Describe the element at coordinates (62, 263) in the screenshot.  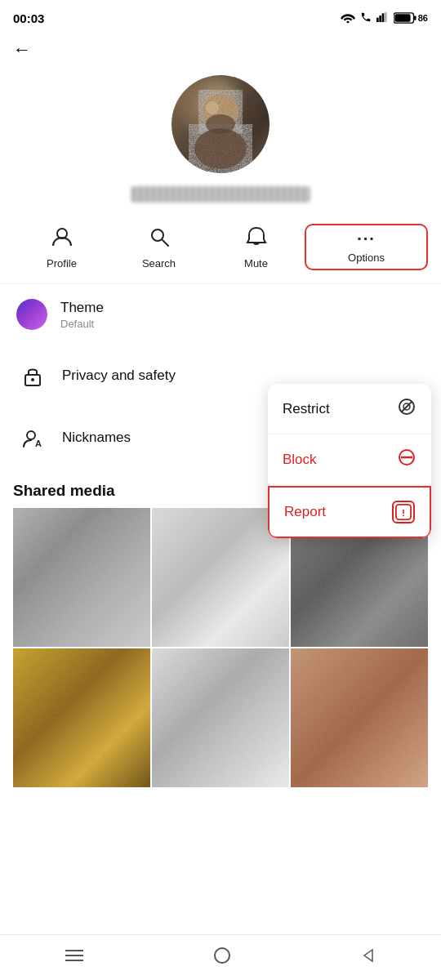
I see `profile-label: Profile` at that location.